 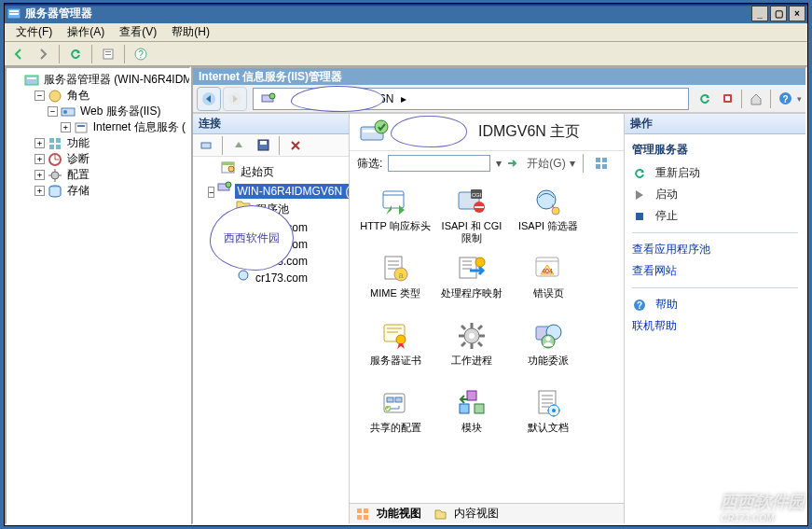 What do you see at coordinates (141, 54) in the screenshot?
I see `help-button: ?` at bounding box center [141, 54].